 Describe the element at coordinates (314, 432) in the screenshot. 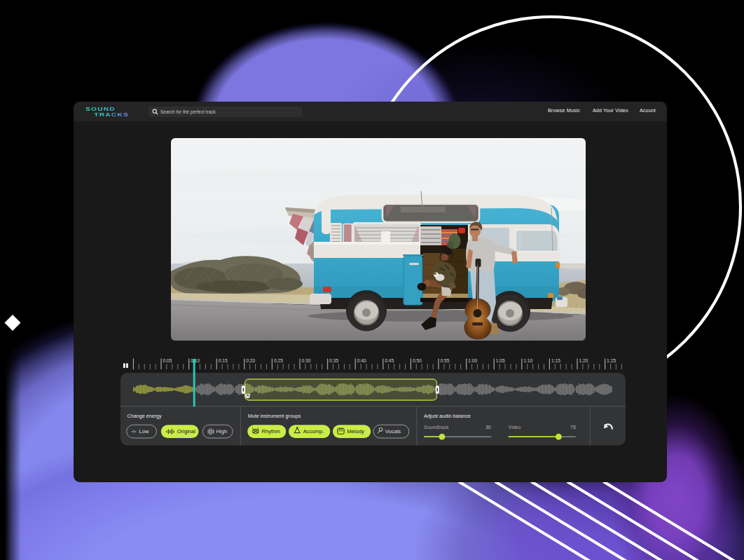

I see `svg-text: Accomp.` at that location.